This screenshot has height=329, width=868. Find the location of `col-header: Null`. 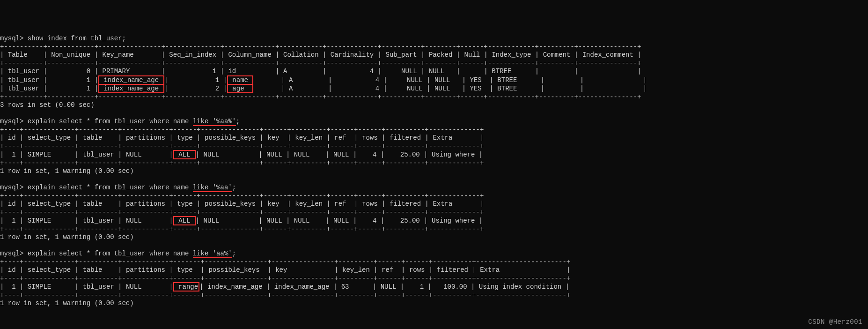

col-header: Null is located at coordinates (472, 55).